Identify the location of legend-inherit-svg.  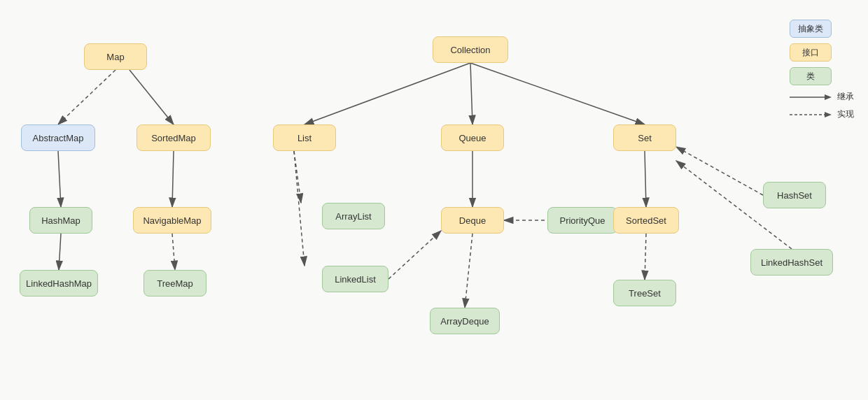
(811, 97).